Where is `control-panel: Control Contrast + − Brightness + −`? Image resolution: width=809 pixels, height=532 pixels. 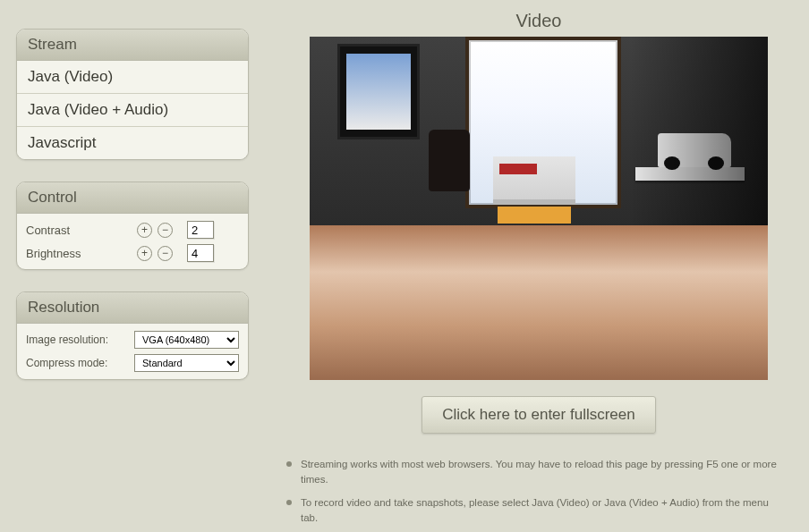 control-panel: Control Contrast + − Brightness + − is located at coordinates (132, 225).